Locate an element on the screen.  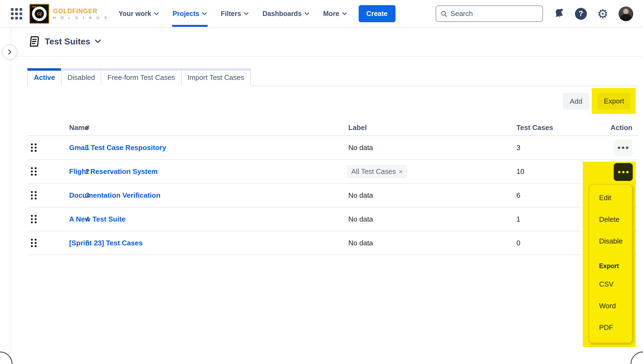
logo-company-name: GOLDFINGER is located at coordinates (81, 11).